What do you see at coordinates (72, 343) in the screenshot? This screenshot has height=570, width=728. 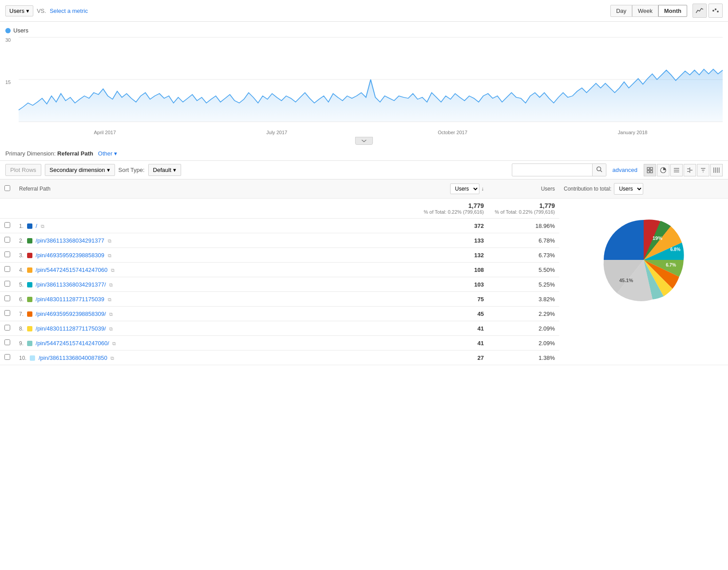 I see `path-link: /pin/544724515​7414247060/` at bounding box center [72, 343].